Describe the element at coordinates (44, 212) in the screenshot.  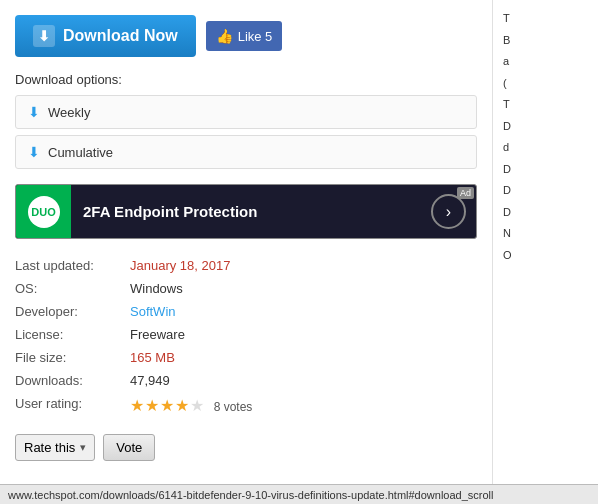
I see `ad-logo-text: DUO` at that location.